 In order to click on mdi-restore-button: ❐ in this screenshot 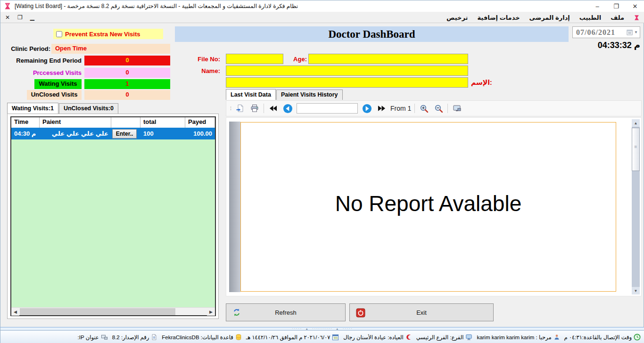, I will do `click(20, 17)`.